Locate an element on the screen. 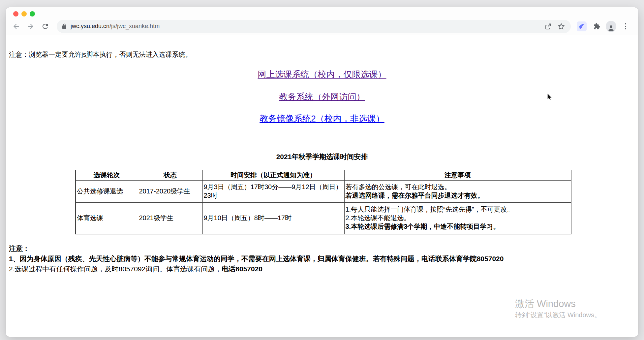  header-notes: 注意事项 is located at coordinates (458, 175).